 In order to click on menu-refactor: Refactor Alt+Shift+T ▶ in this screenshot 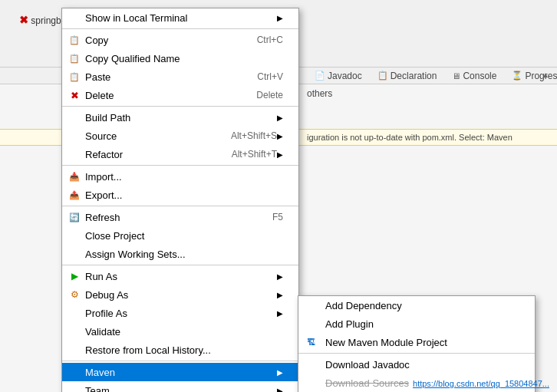, I will do `click(180, 154)`.